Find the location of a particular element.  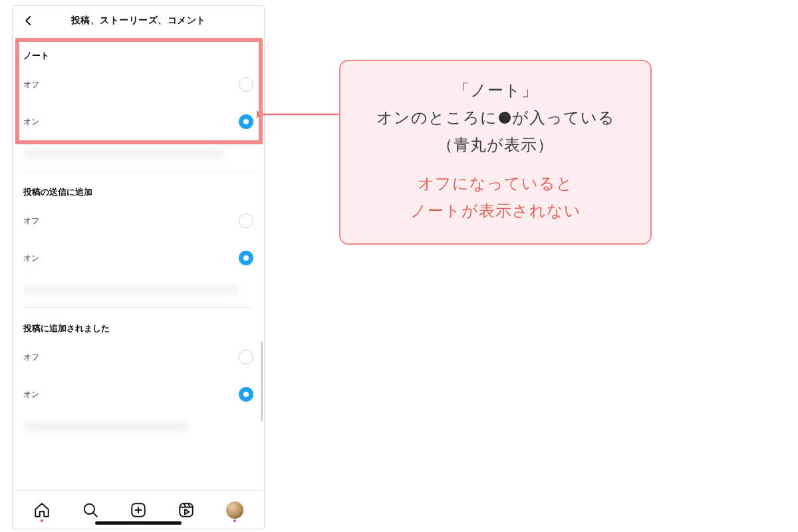

nav-create is located at coordinates (138, 510).